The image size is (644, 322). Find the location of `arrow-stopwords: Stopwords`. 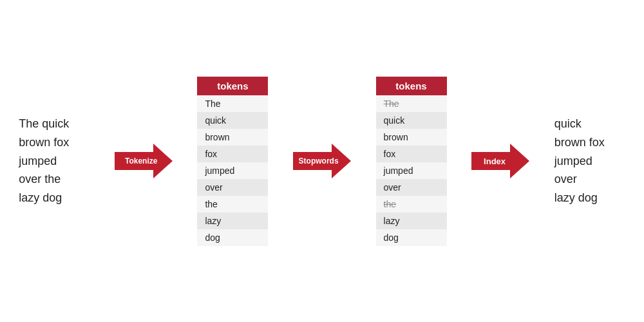

arrow-stopwords: Stopwords is located at coordinates (322, 161).